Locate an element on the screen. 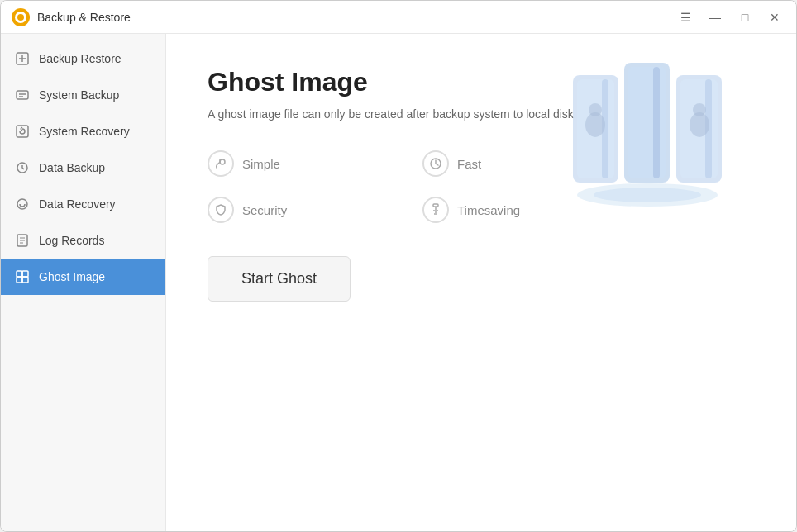  sidebar-item-data-recovery: Data Recovery is located at coordinates (83, 204).